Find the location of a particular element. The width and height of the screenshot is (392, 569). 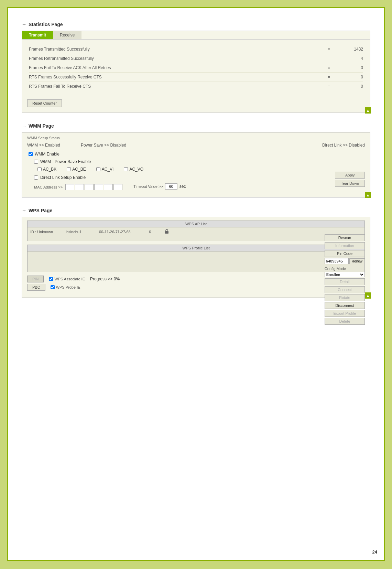

rotate-button: Rotate is located at coordinates (345, 298).